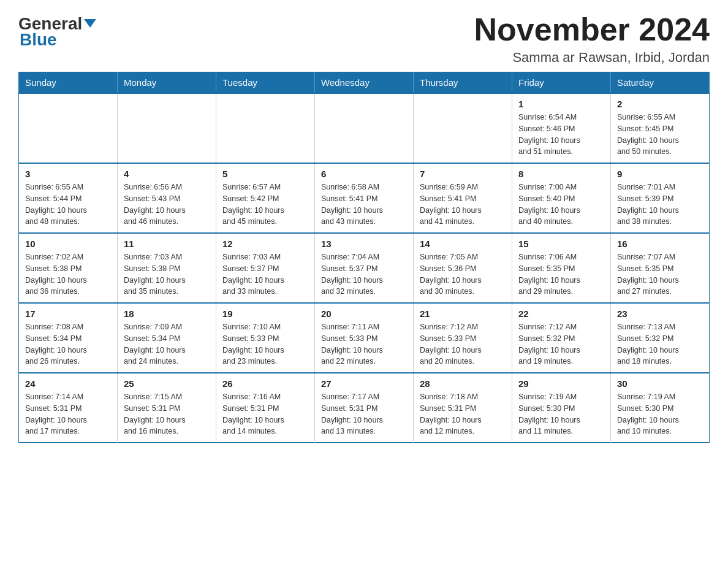 The width and height of the screenshot is (728, 563). Describe the element at coordinates (167, 314) in the screenshot. I see `day-number: 18` at that location.